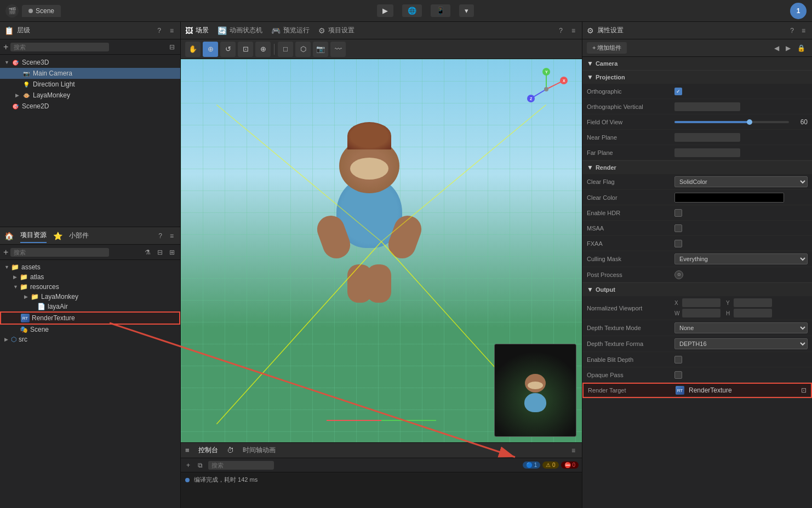 This screenshot has height=508, width=812. Describe the element at coordinates (90, 106) in the screenshot. I see `tree-item-scene2d: 🎯 Scene2D` at that location.